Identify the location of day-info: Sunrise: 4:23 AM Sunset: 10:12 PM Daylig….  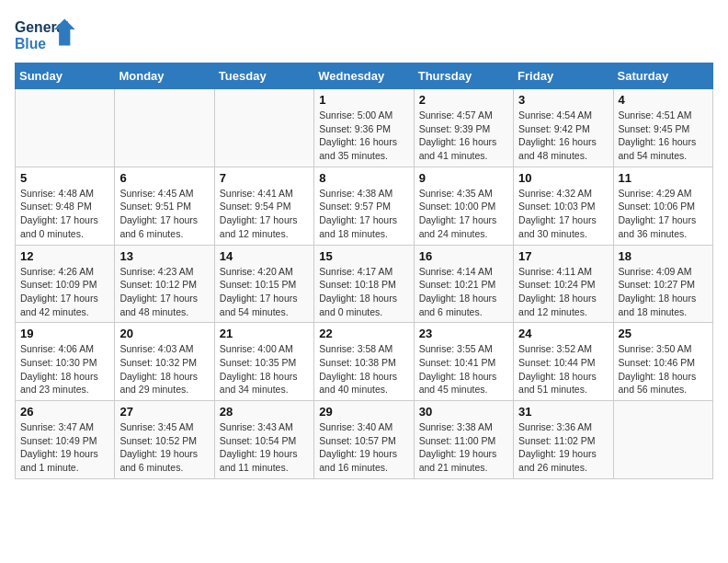
(164, 293).